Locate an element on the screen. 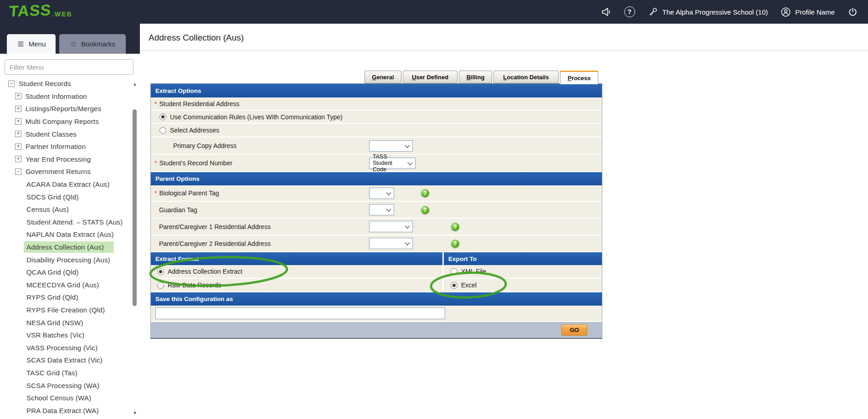 The image size is (868, 419). sidebar-item-ryps-grid-qld: RYPS Grid (Qld) is located at coordinates (67, 297).